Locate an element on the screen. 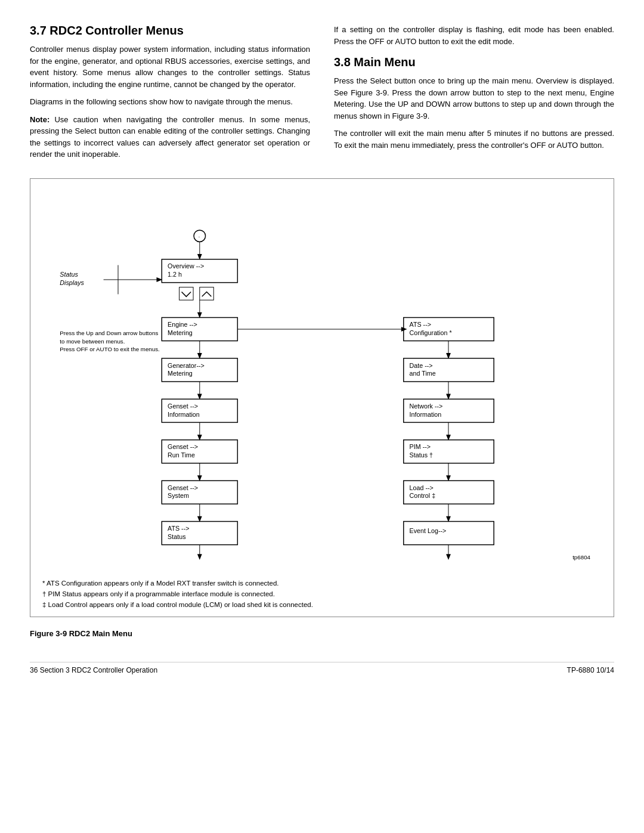  section-37-title: 3.7 RDC2 Controller Menus is located at coordinates (170, 31).